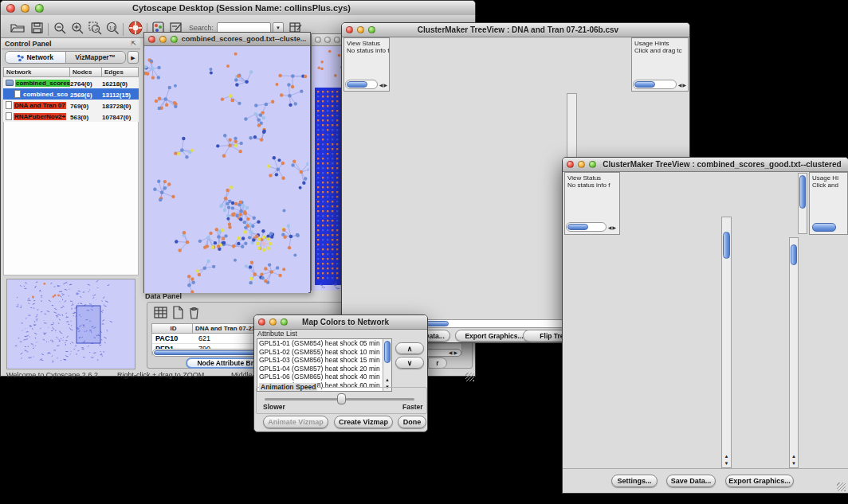 This screenshot has width=848, height=504. I want to click on slider-thumb, so click(341, 399).